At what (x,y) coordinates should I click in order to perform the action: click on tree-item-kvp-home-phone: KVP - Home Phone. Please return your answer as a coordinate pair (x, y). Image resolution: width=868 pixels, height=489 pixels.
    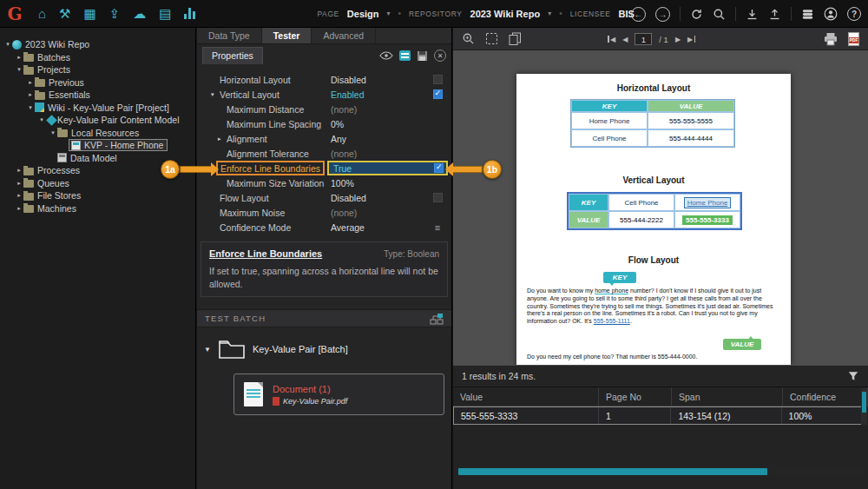
    Looking at the image, I should click on (97, 146).